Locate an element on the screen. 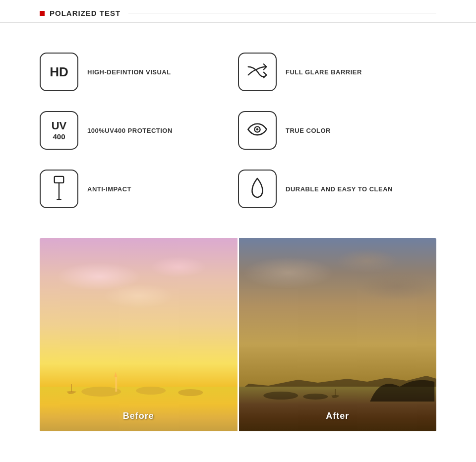  section-header: POLARIZED TEST is located at coordinates (238, 11).